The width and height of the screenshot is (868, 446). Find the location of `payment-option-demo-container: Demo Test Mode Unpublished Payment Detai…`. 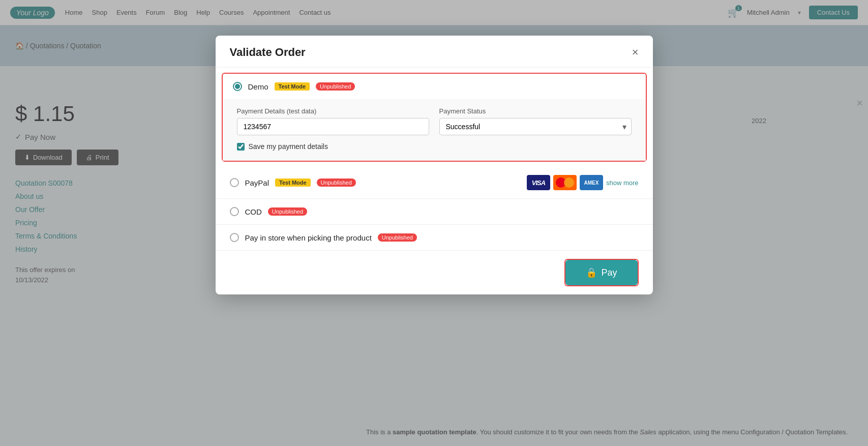

payment-option-demo-container: Demo Test Mode Unpublished Payment Detai… is located at coordinates (434, 117).